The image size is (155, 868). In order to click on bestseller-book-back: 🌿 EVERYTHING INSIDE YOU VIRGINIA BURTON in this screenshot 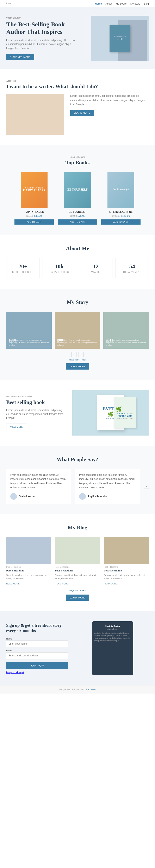, I will do `click(125, 413)`.